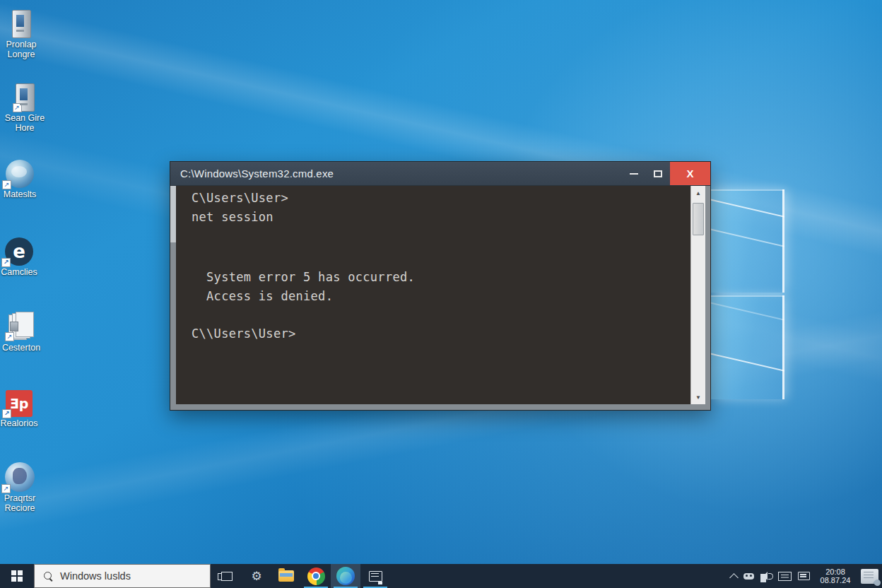 The image size is (882, 588). Describe the element at coordinates (734, 578) in the screenshot. I see `tray-expand-chevron-icon` at that location.